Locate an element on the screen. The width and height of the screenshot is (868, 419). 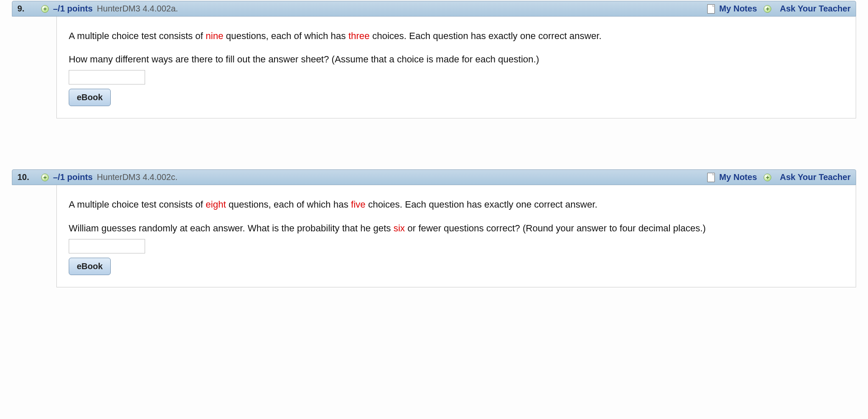
question-prompt: How many different ways are there to fil… is located at coordinates (456, 59).